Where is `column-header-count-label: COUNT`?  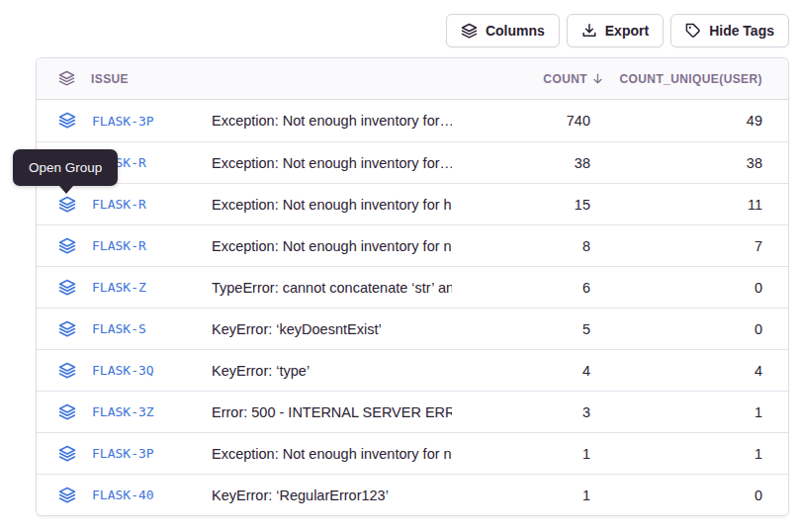
column-header-count-label: COUNT is located at coordinates (566, 79).